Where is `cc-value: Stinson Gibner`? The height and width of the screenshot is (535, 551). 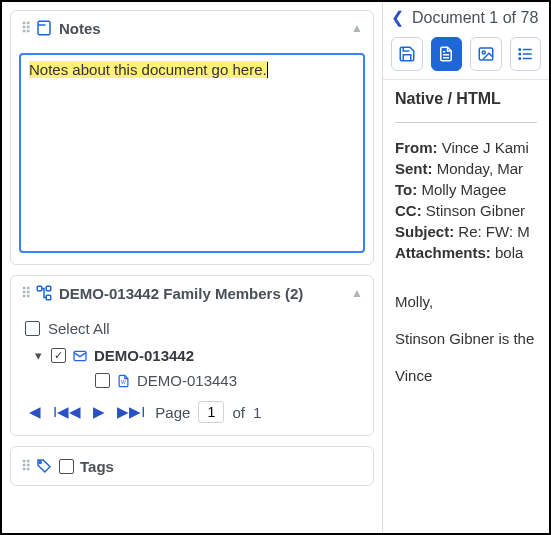
cc-value: Stinson Gibner is located at coordinates (476, 210).